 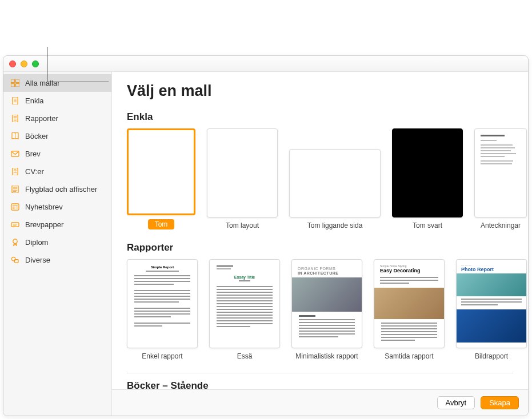 What do you see at coordinates (162, 356) in the screenshot?
I see `template-label: Enkel rapport` at bounding box center [162, 356].